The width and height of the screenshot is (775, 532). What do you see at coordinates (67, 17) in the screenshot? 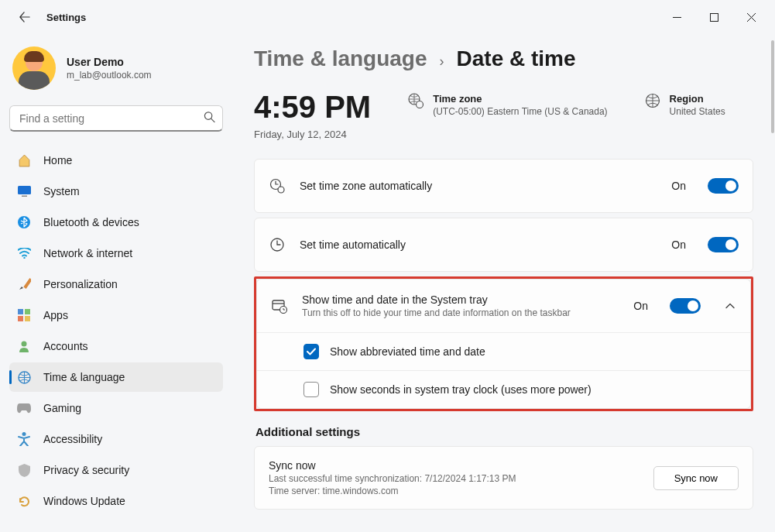
I see `window-title: Settings` at bounding box center [67, 17].